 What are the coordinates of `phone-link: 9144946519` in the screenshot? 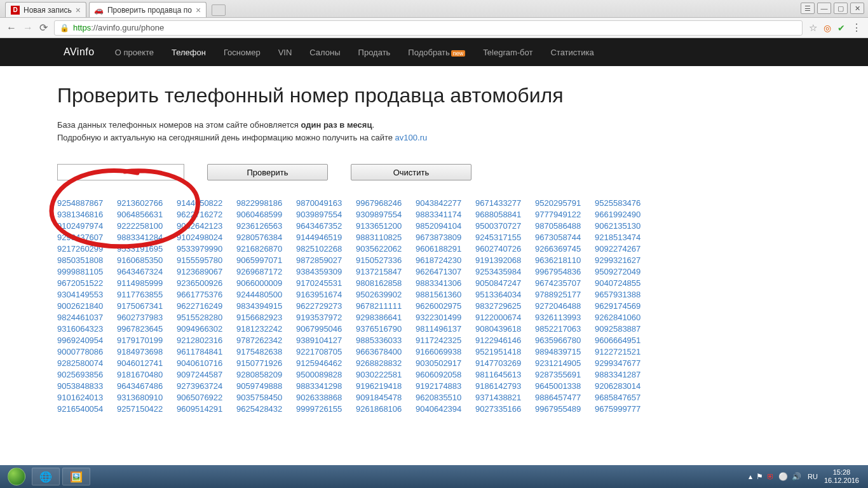 It's located at (326, 238).